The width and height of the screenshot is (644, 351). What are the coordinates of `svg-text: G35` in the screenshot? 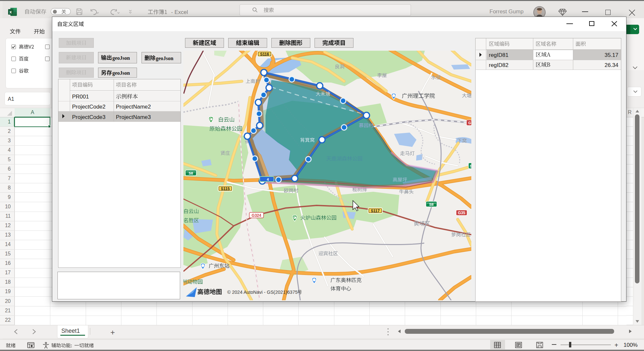 It's located at (462, 213).